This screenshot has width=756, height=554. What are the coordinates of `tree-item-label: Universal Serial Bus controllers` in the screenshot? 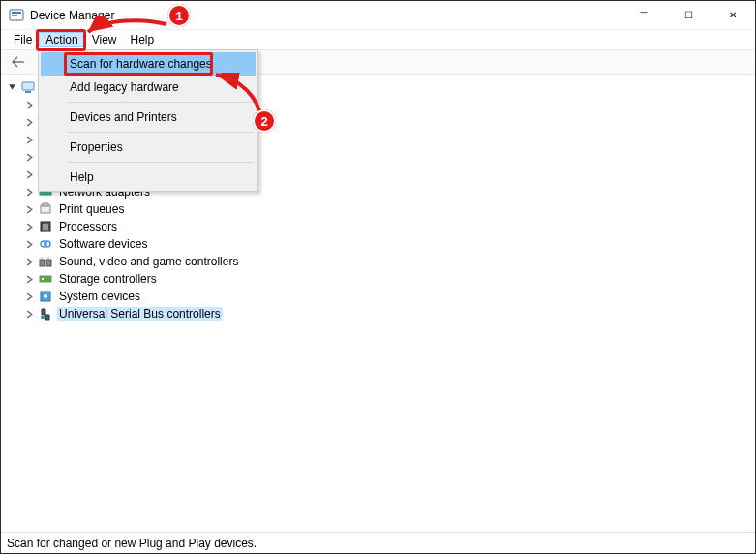 It's located at (139, 314).